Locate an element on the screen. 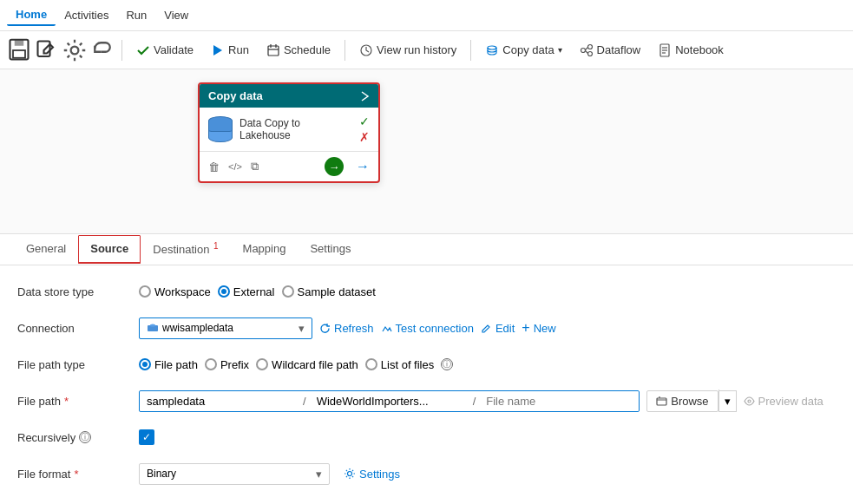  recursively-label: Recursively ⓘ is located at coordinates (78, 437).